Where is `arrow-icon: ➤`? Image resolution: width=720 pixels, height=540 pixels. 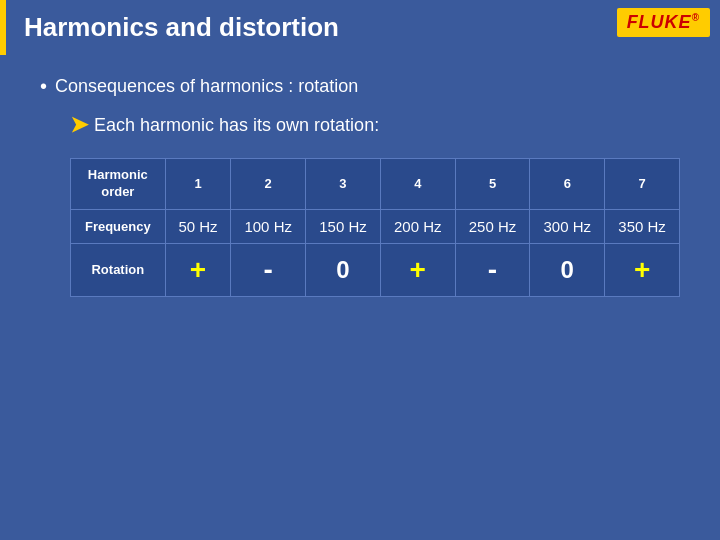 arrow-icon: ➤ is located at coordinates (79, 125).